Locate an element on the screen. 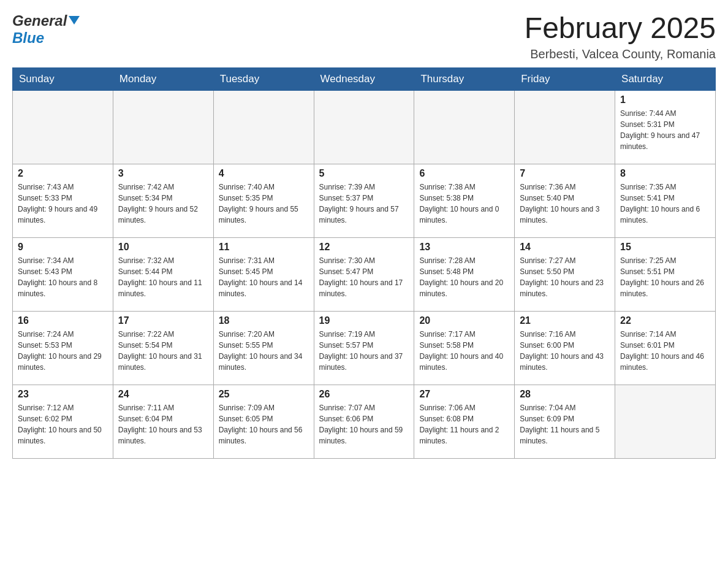  calendar-week-row: 16Sunrise: 7:24 AM Sunset: 5:53 PM Dayli… is located at coordinates (364, 348).